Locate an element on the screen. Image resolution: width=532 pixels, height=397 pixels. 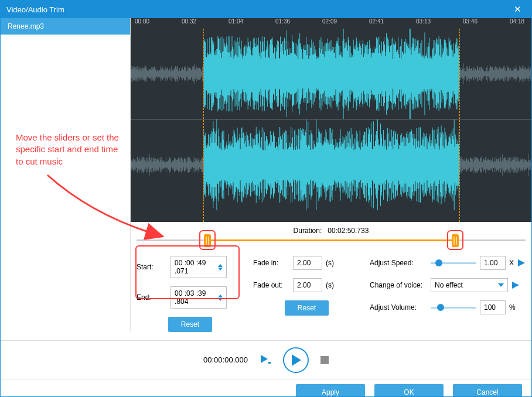
reset-fade-button: Reset is located at coordinates (307, 308).